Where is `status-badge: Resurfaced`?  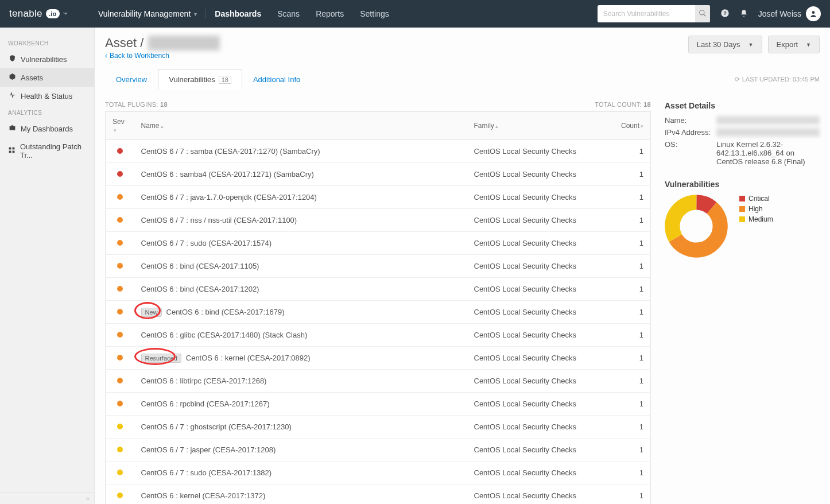 status-badge: Resurfaced is located at coordinates (161, 358).